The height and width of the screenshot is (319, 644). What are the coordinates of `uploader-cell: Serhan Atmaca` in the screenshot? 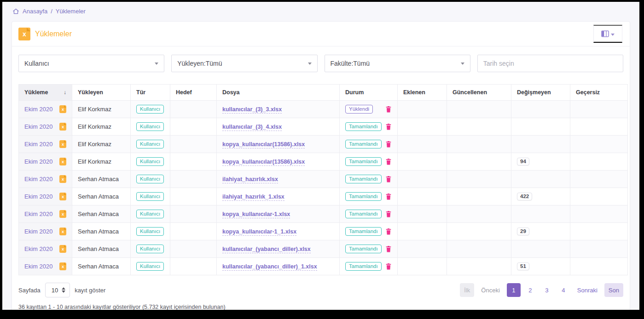 It's located at (101, 197).